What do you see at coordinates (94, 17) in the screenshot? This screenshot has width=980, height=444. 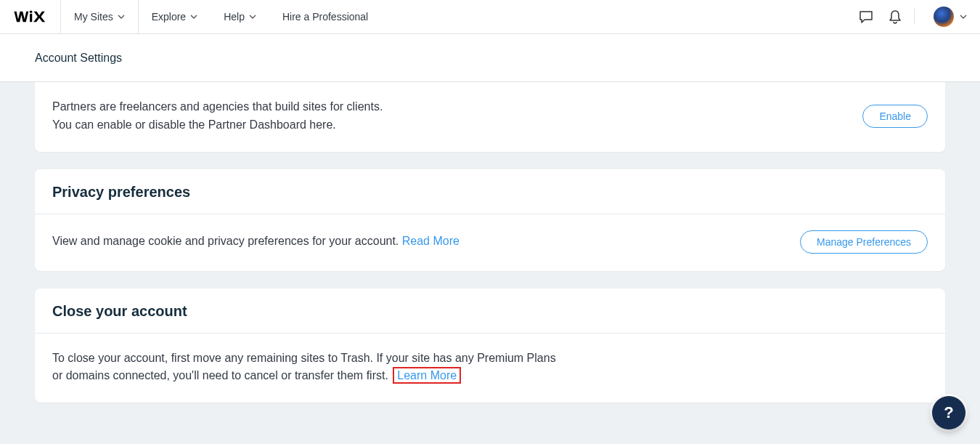 I see `nav-my-sites-label: My Sites` at bounding box center [94, 17].